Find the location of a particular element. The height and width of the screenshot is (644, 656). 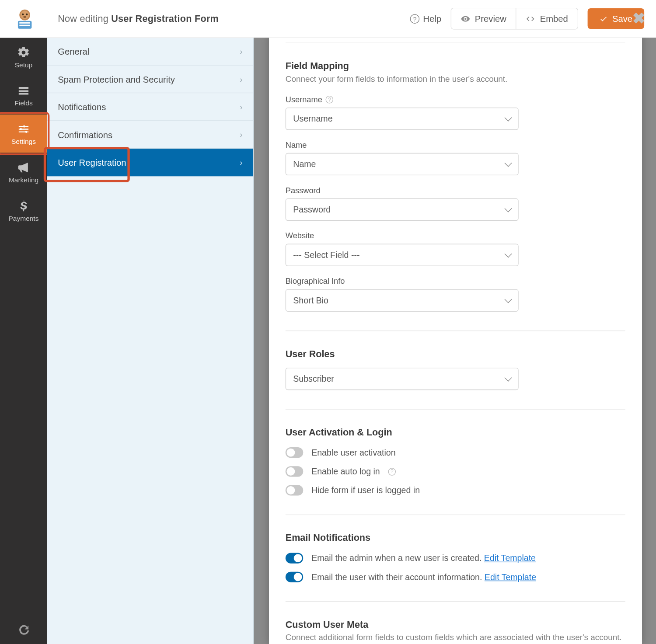

select-username: Username is located at coordinates (402, 119).